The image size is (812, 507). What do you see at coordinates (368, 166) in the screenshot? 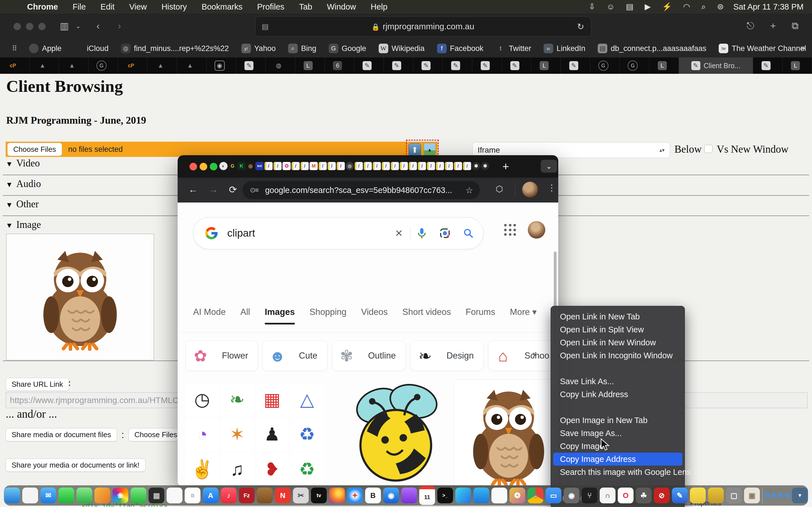
I see `chrome-title-bar: ◐GK◎brit//❂//M///◍/////////////✱✱ + ⌄` at bounding box center [368, 166].